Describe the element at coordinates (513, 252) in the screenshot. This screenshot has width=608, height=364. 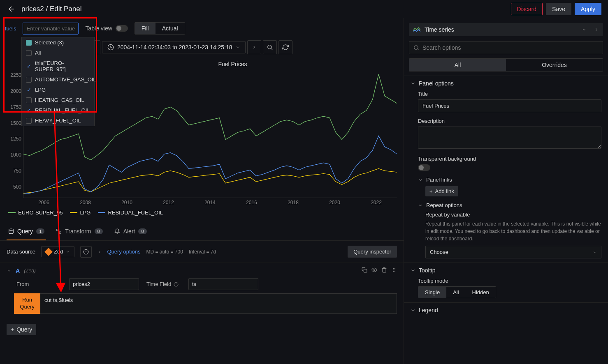
I see `repeat-variable-select: Choose` at that location.